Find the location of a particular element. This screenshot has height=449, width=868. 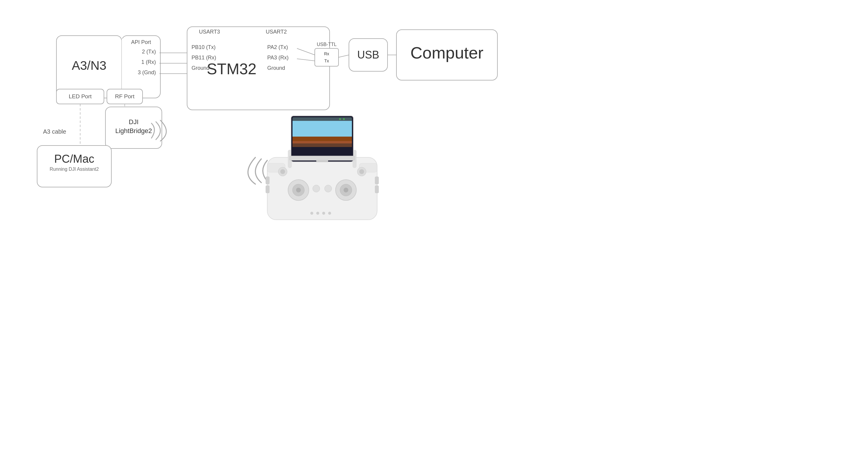

ground-label-stm32-left: Ground is located at coordinates (200, 68).